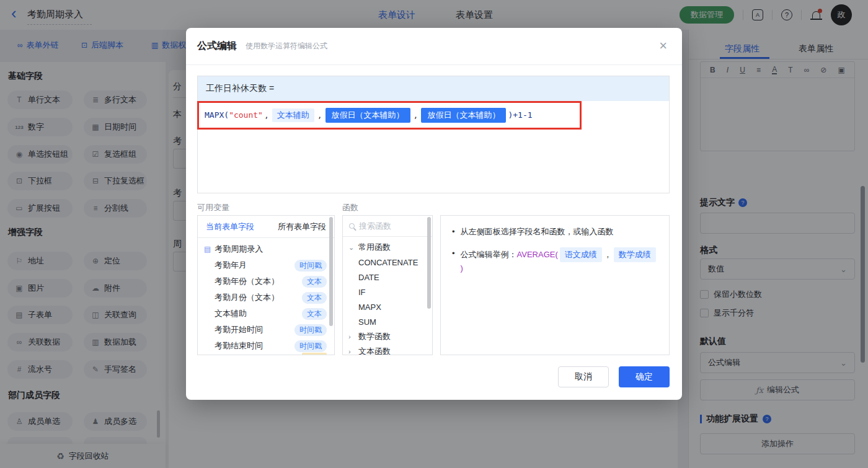 The width and height of the screenshot is (868, 468). Describe the element at coordinates (352, 248) in the screenshot. I see `chevron-down-icon: ⌄` at that location.